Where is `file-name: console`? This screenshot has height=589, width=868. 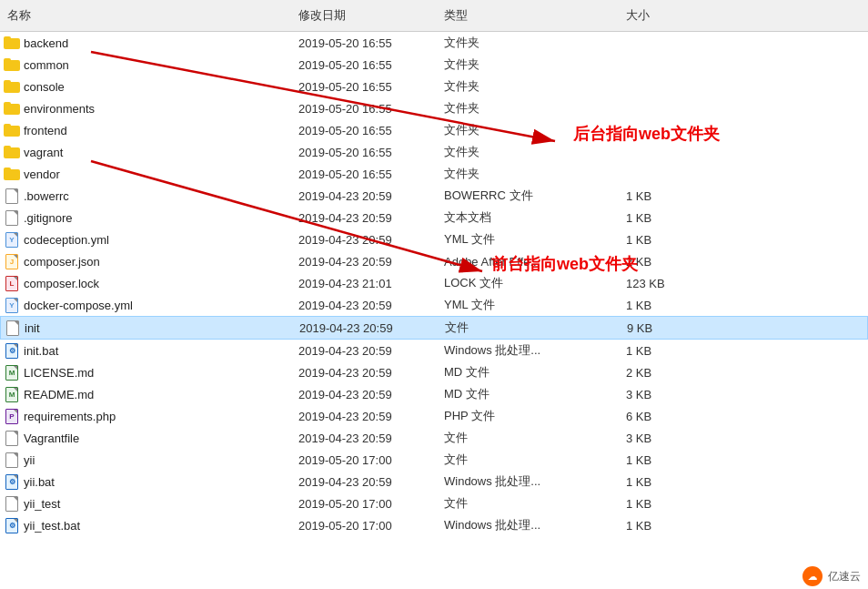 file-name: console is located at coordinates (44, 87).